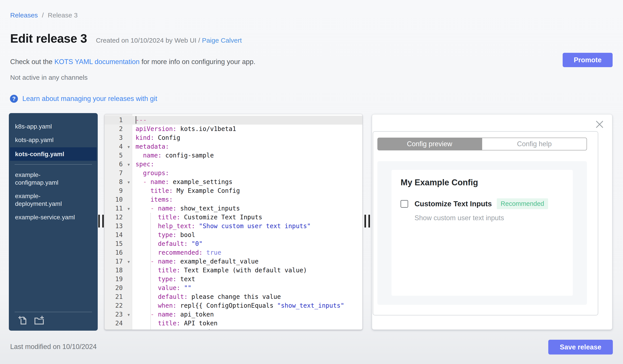 This screenshot has width=623, height=364. I want to click on line-number: 6▾, so click(118, 164).